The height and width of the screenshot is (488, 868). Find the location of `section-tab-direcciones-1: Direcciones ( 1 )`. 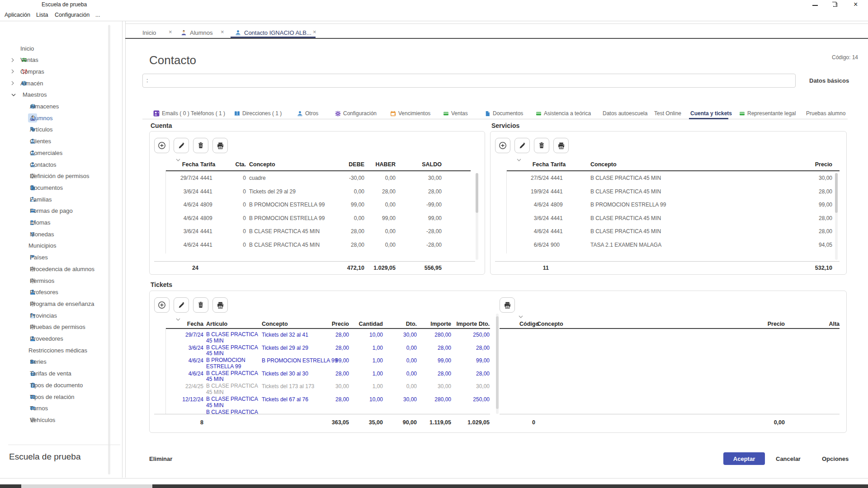

section-tab-direcciones-1: Direcciones ( 1 ) is located at coordinates (258, 113).